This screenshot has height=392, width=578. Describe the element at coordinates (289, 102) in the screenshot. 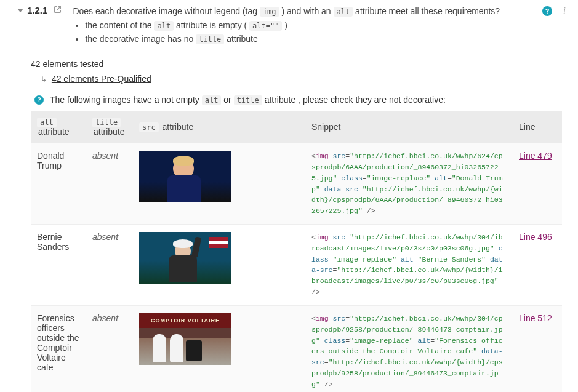

I see `info-message: ? The following images have a not empty …` at that location.